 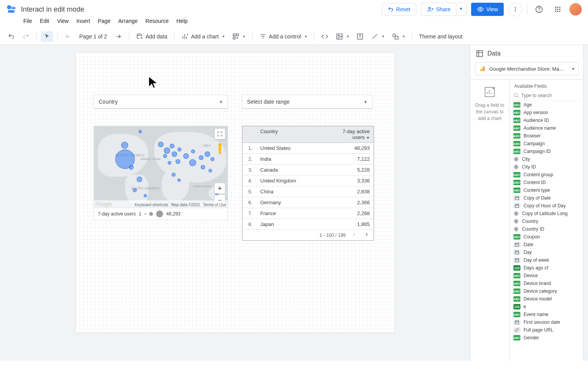 What do you see at coordinates (550, 96) in the screenshot?
I see `field-search-input` at bounding box center [550, 96].